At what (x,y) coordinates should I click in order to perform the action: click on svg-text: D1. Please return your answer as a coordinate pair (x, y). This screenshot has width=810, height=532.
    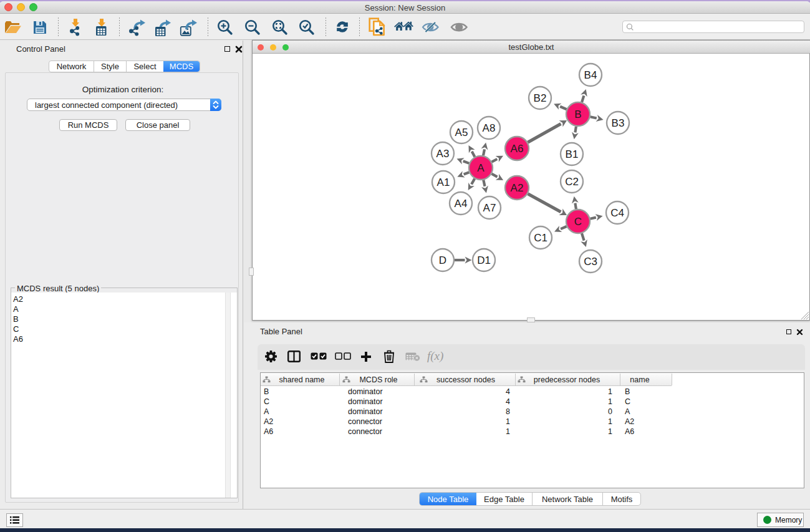
    Looking at the image, I should click on (484, 261).